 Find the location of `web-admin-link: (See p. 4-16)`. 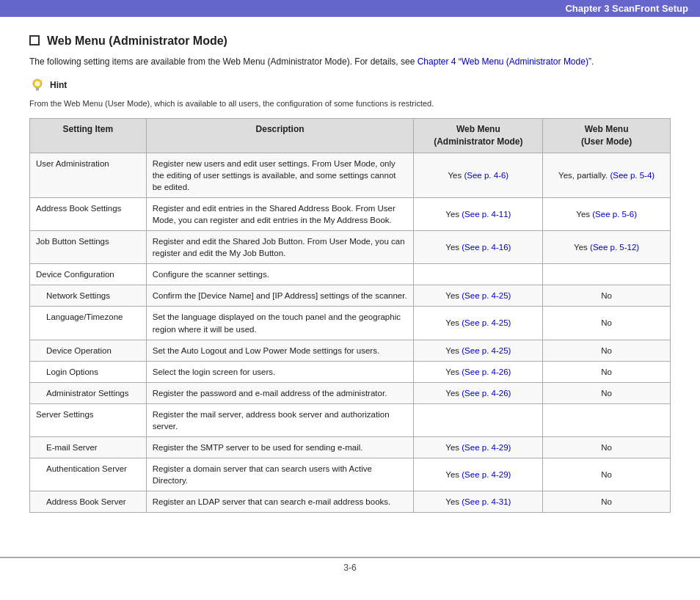

web-admin-link: (See p. 4-16) is located at coordinates (486, 247).